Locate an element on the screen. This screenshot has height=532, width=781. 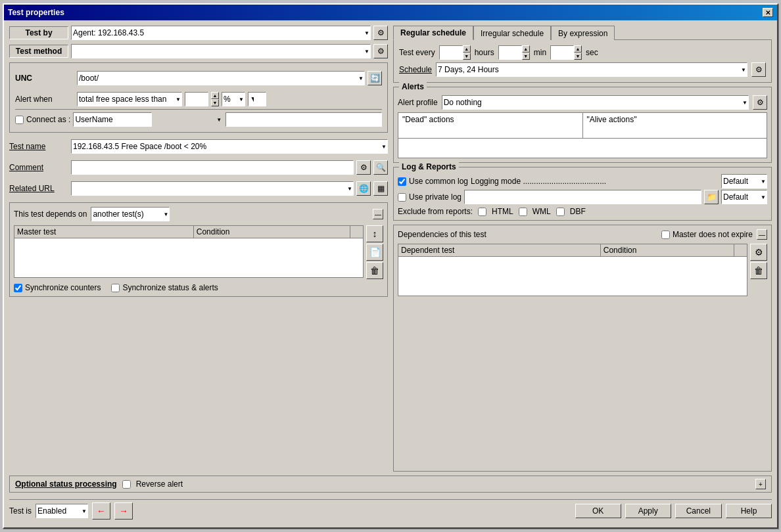
html-checkbox is located at coordinates (483, 211).